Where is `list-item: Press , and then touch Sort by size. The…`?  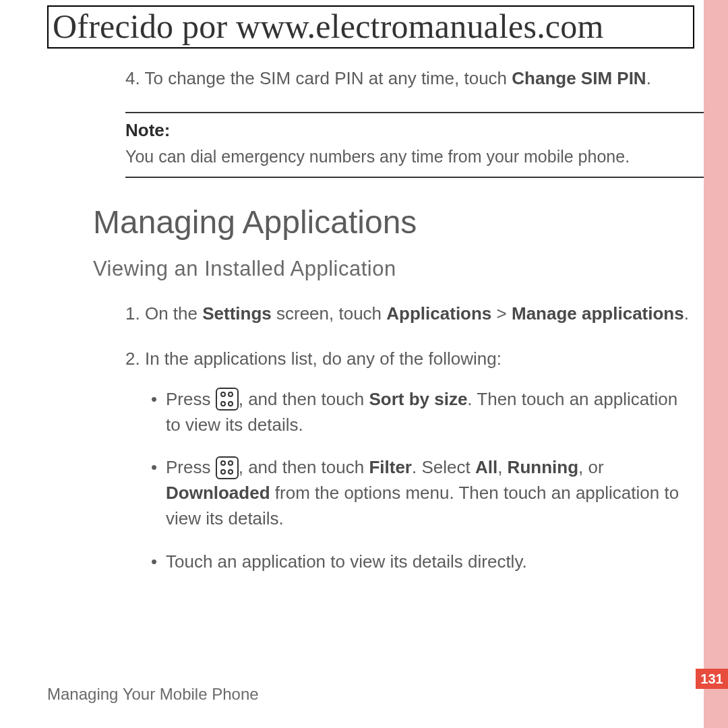
list-item: Press , and then touch Sort by size. The… is located at coordinates (421, 413).